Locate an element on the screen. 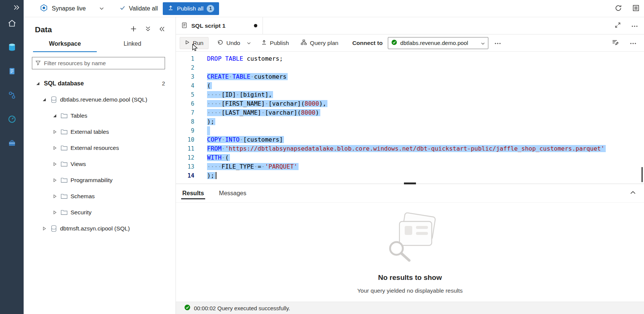  tab-sql-script-1: SQL script 1 is located at coordinates (219, 25).